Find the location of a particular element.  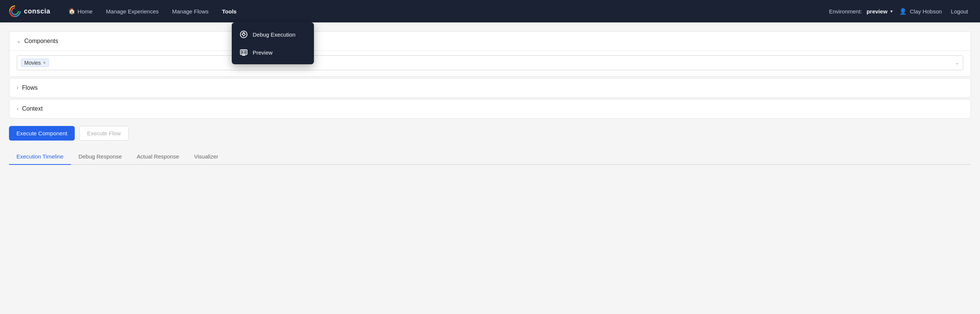

movies-tag-label: Movies is located at coordinates (33, 63).